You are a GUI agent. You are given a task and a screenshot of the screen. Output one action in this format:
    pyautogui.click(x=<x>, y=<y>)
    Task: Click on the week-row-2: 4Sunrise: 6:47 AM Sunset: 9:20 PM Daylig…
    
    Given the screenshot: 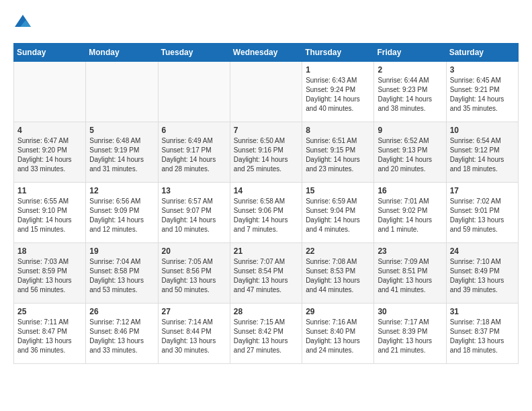 What is the action you would take?
    pyautogui.click(x=266, y=152)
    